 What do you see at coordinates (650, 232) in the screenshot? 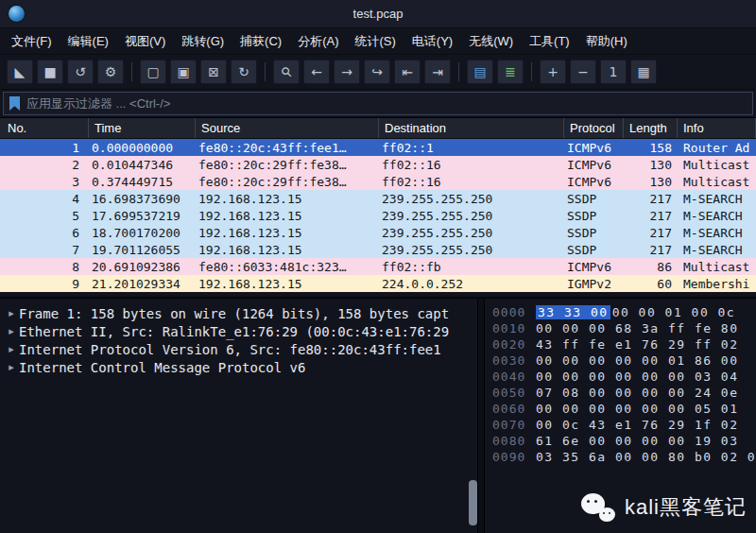
I see `cell-length: 217` at bounding box center [650, 232].